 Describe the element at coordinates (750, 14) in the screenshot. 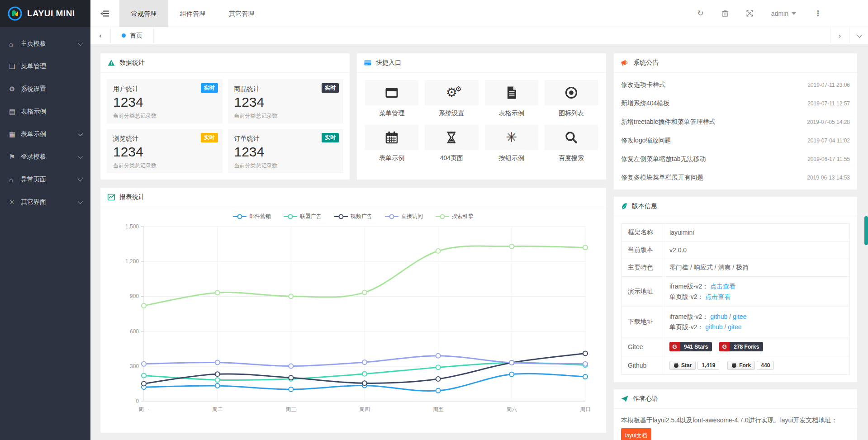

I see `fullscreen-icon` at that location.